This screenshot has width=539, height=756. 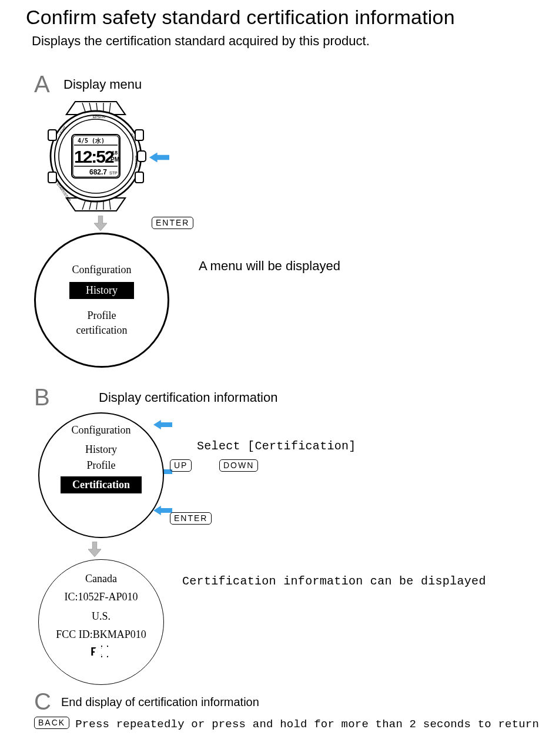 What do you see at coordinates (188, 395) in the screenshot?
I see `step-b-title: Display certification information` at bounding box center [188, 395].